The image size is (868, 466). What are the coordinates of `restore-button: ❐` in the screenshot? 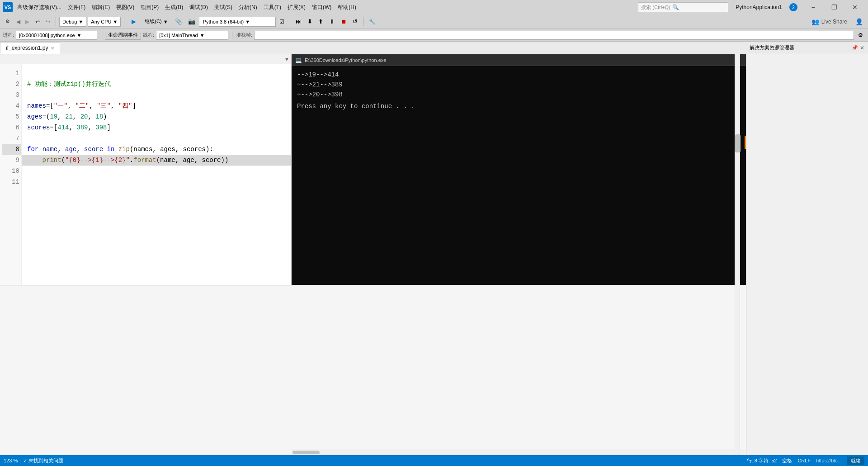 It's located at (834, 7).